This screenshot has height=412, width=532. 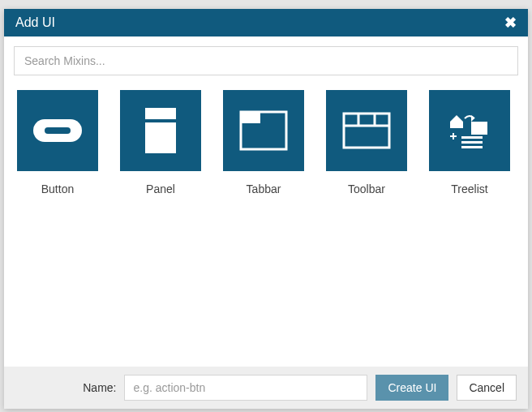 I want to click on tile-label: Treelist, so click(x=469, y=189).